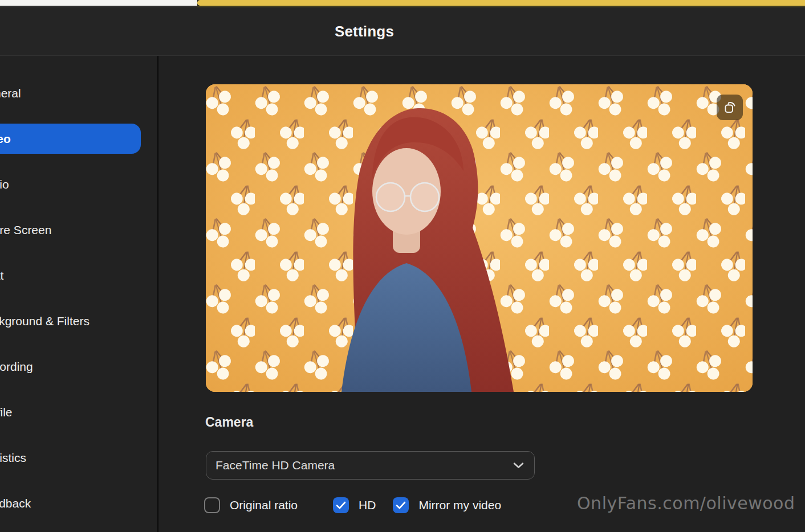  I want to click on camera-section-label: Camera, so click(229, 423).